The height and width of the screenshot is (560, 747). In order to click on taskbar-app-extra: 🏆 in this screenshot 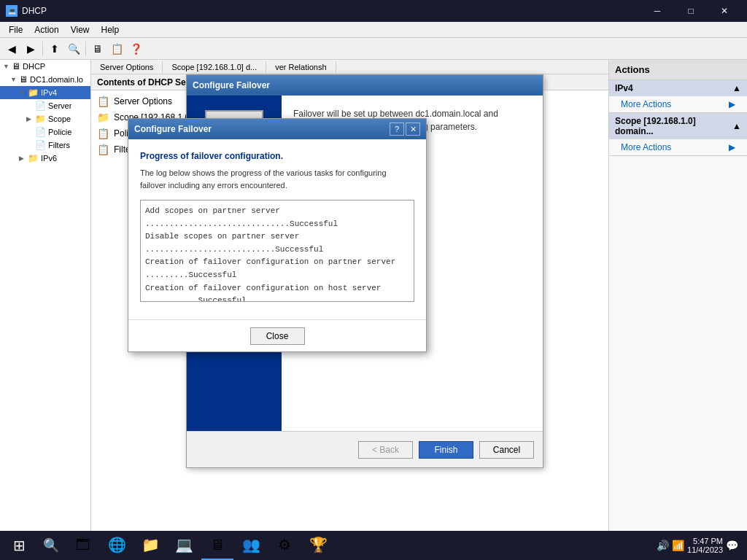, I will do `click(318, 545)`.